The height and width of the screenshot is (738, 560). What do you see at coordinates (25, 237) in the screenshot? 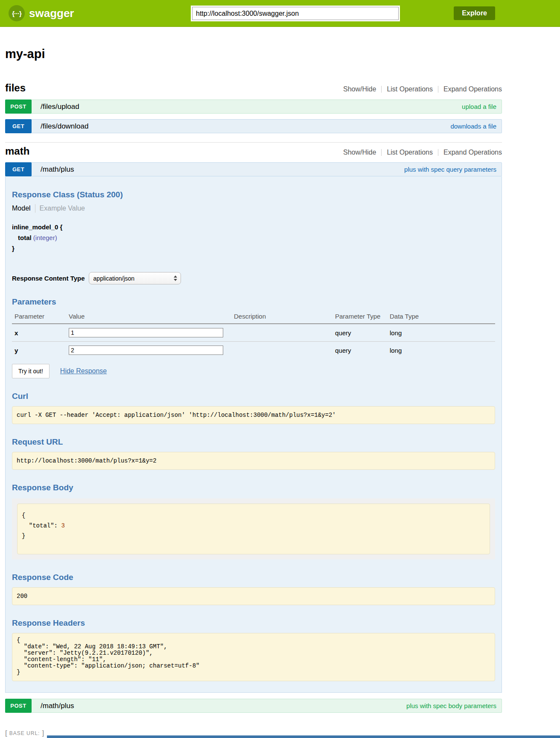
I see `model-property-name: total` at bounding box center [25, 237].